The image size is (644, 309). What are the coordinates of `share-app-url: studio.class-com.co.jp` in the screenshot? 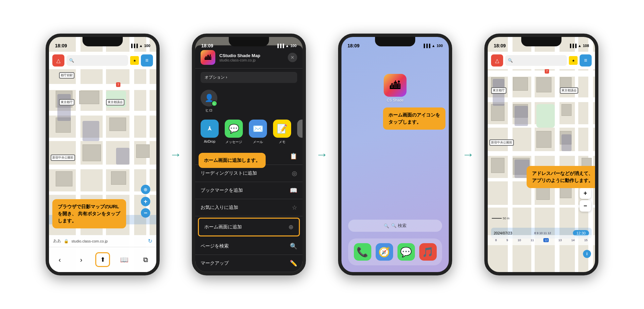 It's located at (252, 60).